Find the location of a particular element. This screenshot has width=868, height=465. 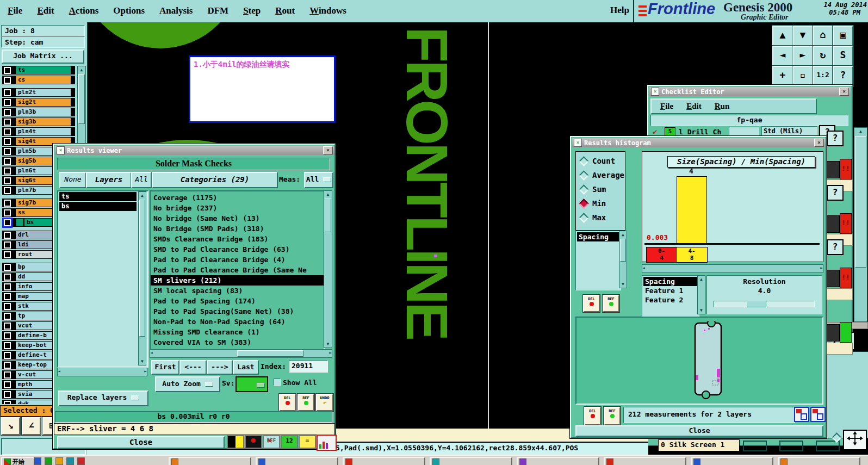

checklist-item-label: l Drill Ch is located at coordinates (703, 132).